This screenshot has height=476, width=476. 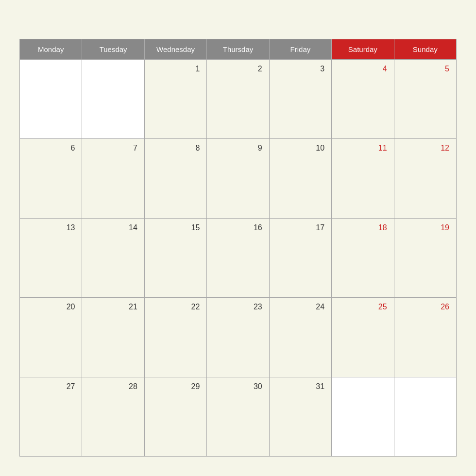 I want to click on day-number: 21, so click(x=113, y=307).